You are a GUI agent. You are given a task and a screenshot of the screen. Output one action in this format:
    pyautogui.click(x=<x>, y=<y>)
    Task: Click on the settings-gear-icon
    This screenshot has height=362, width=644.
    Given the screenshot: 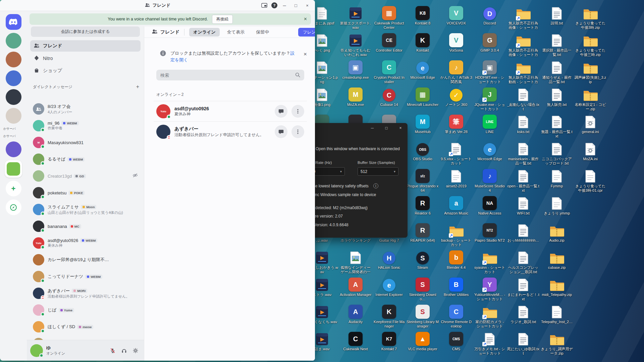 What is the action you would take?
    pyautogui.click(x=136, y=351)
    